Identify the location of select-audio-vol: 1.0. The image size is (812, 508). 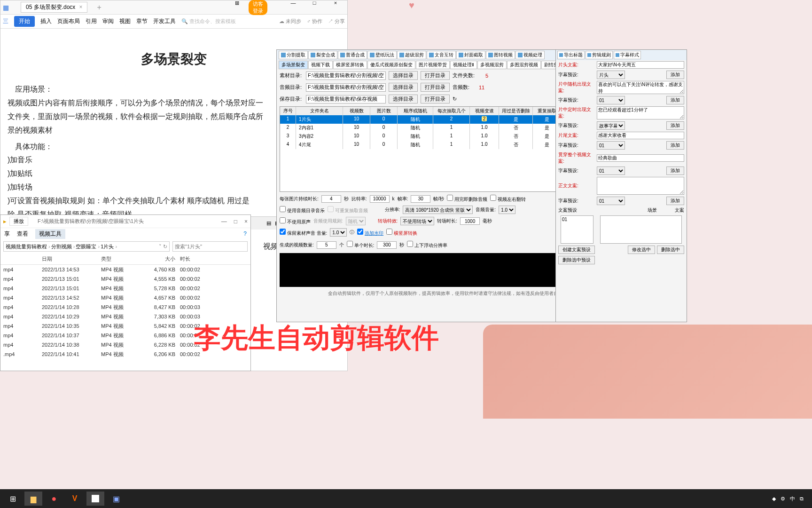
(507, 210).